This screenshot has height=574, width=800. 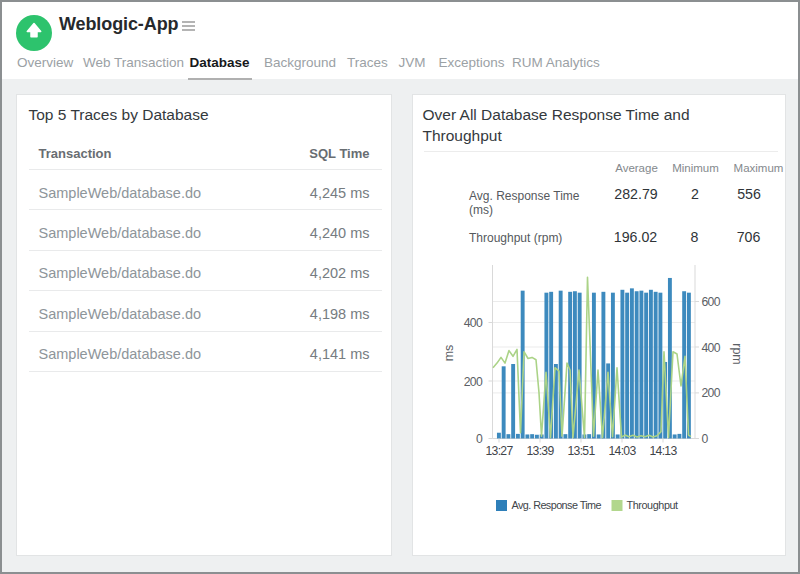 What do you see at coordinates (449, 354) in the screenshot?
I see `svg-text: ms` at bounding box center [449, 354].